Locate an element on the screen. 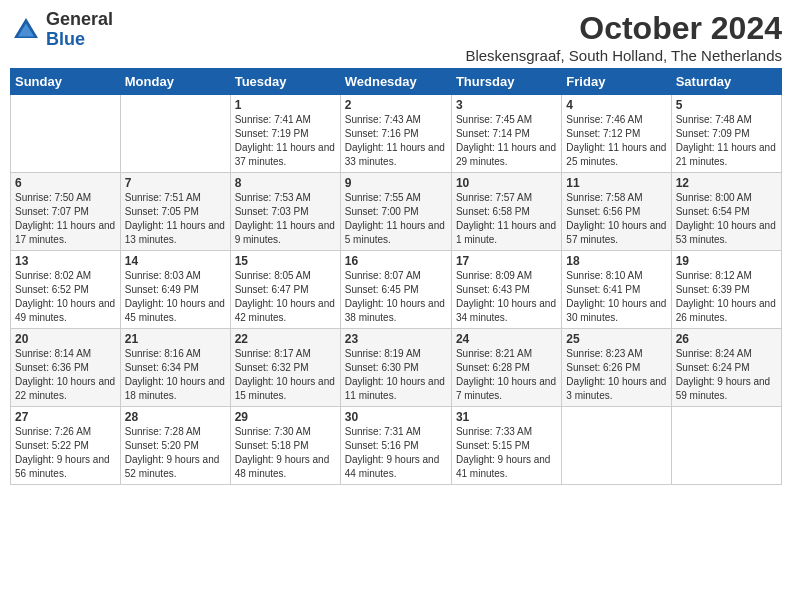 Image resolution: width=792 pixels, height=612 pixels. page-header: General Blue October 2024 Bleskensgraaf,… is located at coordinates (396, 37).